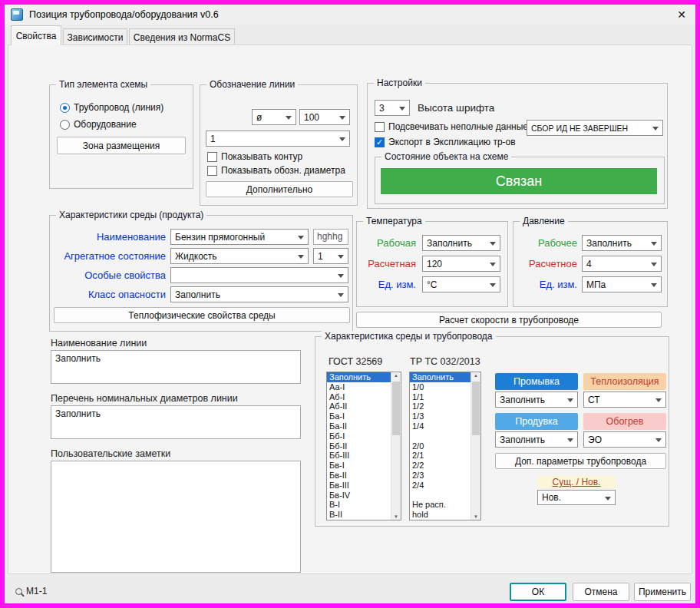 This screenshot has width=700, height=608. What do you see at coordinates (364, 446) in the screenshot?
I see `gost-listbox: ЗаполнитьАа-IАб-IАб-IIБа-IБа-IIБб-IБб-II…` at bounding box center [364, 446].